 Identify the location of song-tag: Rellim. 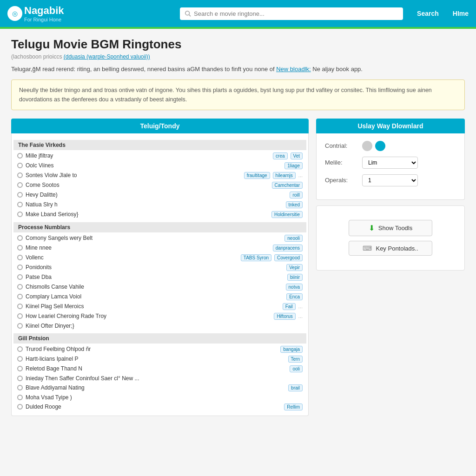
(293, 407).